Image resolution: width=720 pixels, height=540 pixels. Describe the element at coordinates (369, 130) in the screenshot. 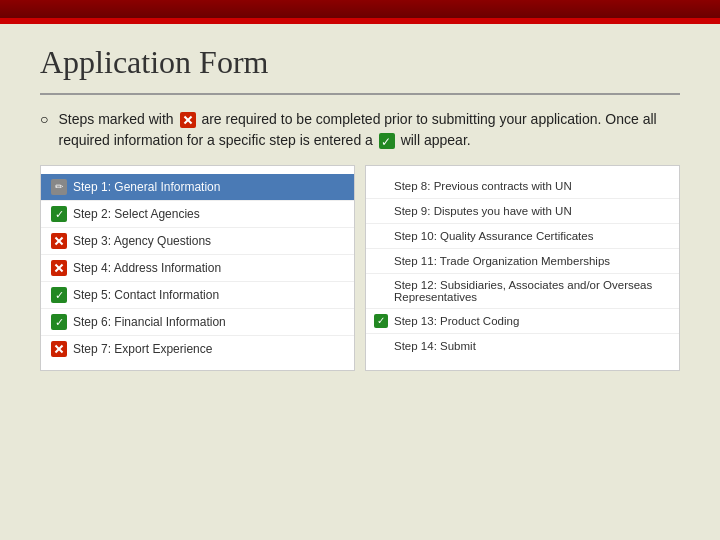

I see `intro-text: Steps marked with are required to be com…` at that location.